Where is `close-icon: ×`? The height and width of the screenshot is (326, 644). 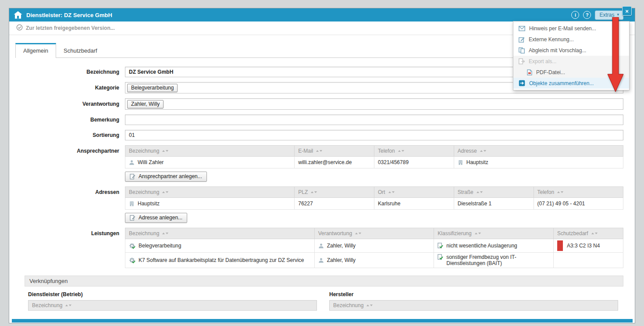
close-icon: × is located at coordinates (627, 11).